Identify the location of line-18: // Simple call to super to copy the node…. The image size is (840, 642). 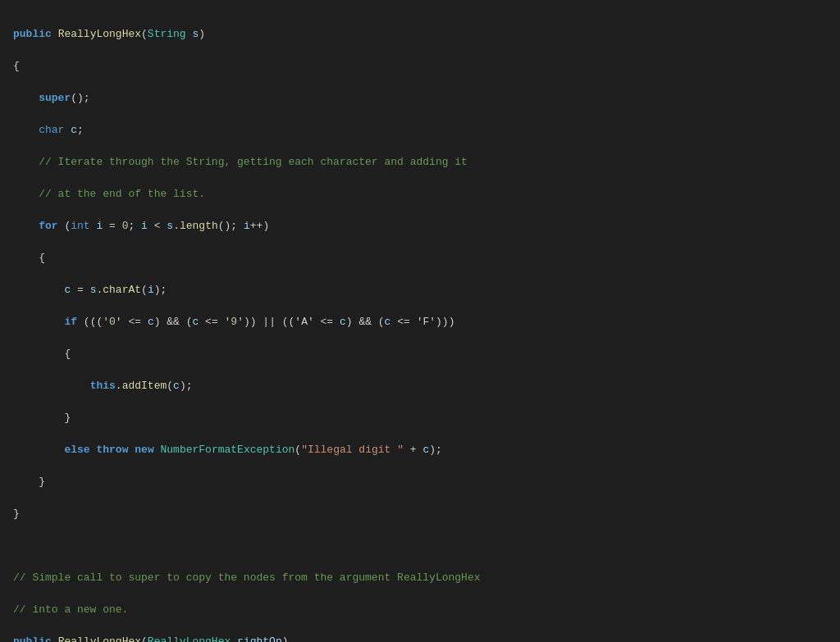
(420, 578).